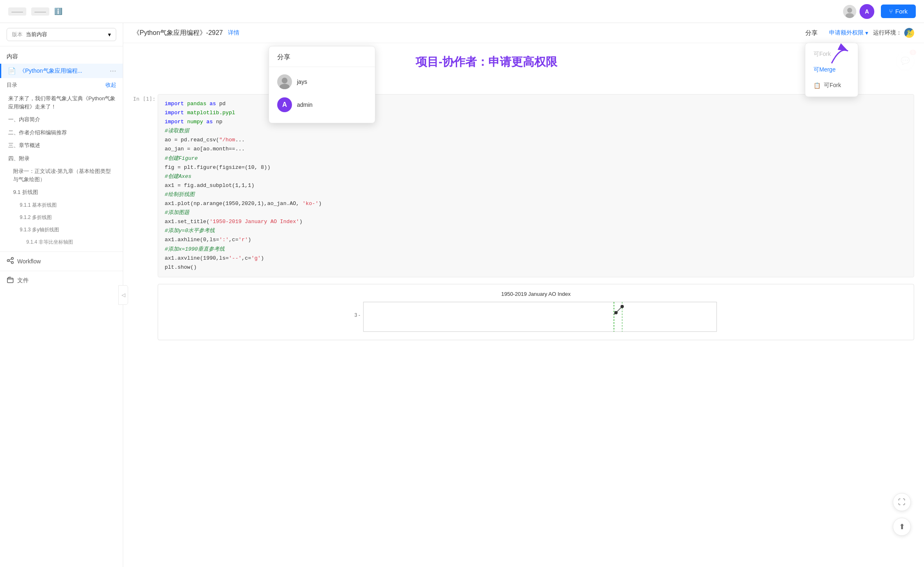 The height and width of the screenshot is (567, 924). I want to click on toc-item-l2: 9.1 折线图, so click(62, 192).